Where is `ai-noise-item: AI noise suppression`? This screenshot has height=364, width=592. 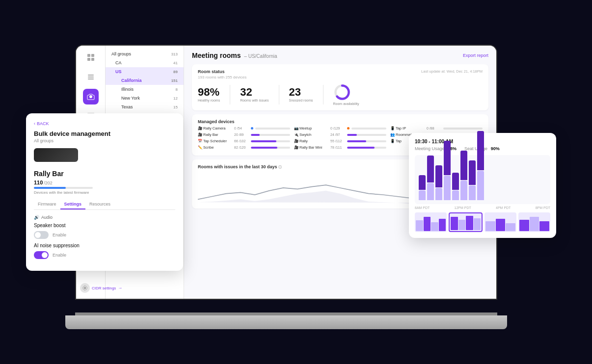 ai-noise-item: AI noise suppression is located at coordinates (105, 245).